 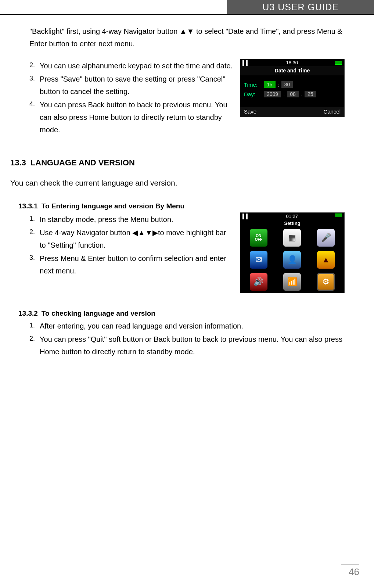 What do you see at coordinates (28, 206) in the screenshot?
I see `subsection-number: 13.3.1` at bounding box center [28, 206].